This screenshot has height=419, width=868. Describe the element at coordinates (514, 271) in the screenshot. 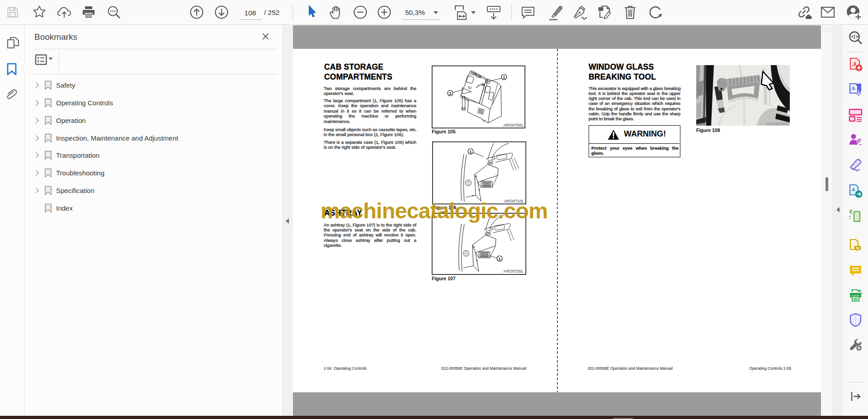

I see `svg-text: ARO0720L` at that location.